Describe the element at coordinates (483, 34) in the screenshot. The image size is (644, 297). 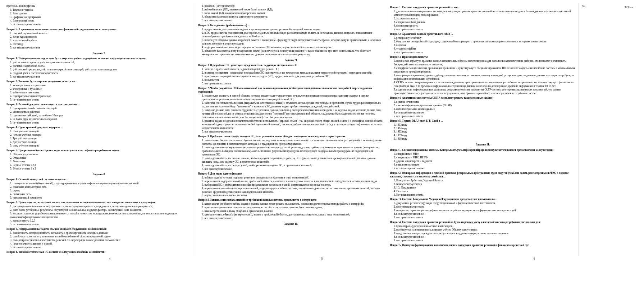
I see `col3-z10q2-title: Вопрос 2. Хранилище данных представляет …` at that location.